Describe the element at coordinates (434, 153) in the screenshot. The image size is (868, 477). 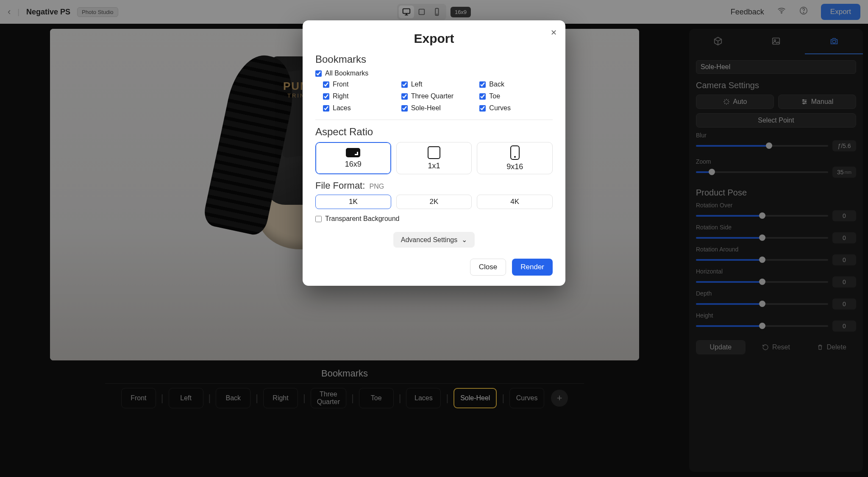
I see `square-icon` at that location.